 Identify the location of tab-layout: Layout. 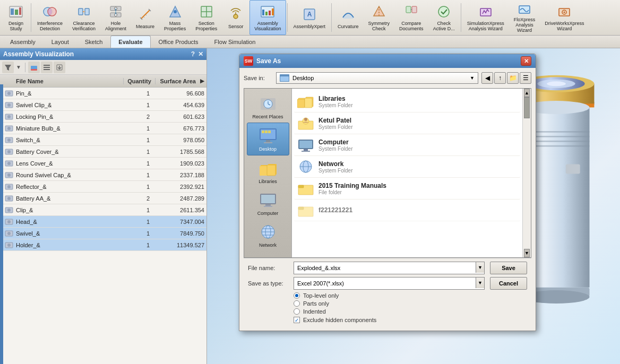
(61, 41).